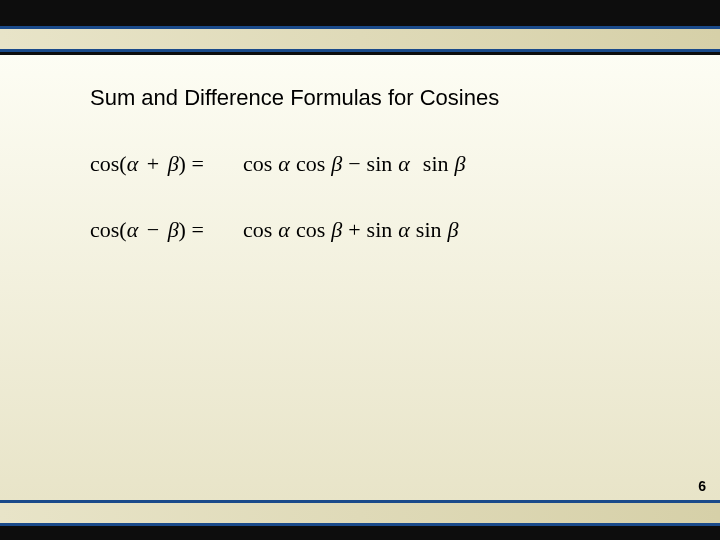 The height and width of the screenshot is (540, 720). Describe the element at coordinates (360, 98) in the screenshot. I see `slide-title: Sum and Difference Formulas for Cosines` at that location.